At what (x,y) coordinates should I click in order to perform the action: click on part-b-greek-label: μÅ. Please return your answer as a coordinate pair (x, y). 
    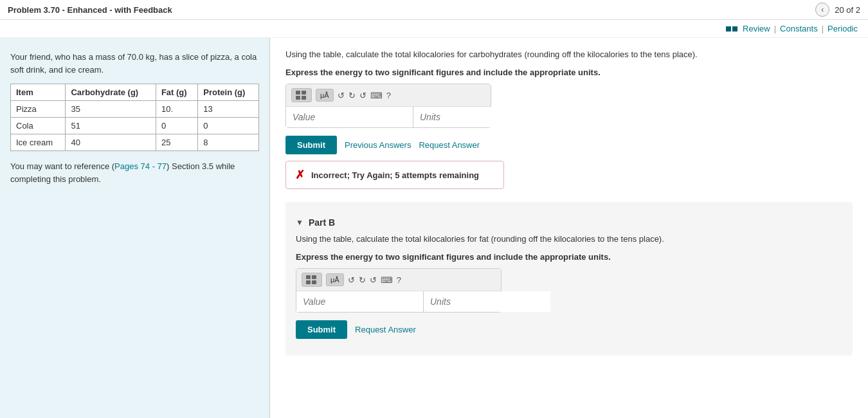
    Looking at the image, I should click on (335, 280).